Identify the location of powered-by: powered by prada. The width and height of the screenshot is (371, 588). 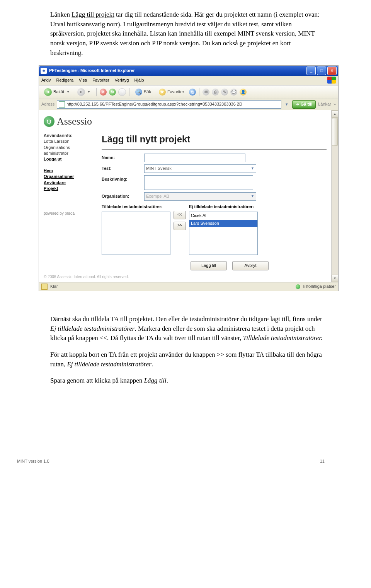
(69, 214).